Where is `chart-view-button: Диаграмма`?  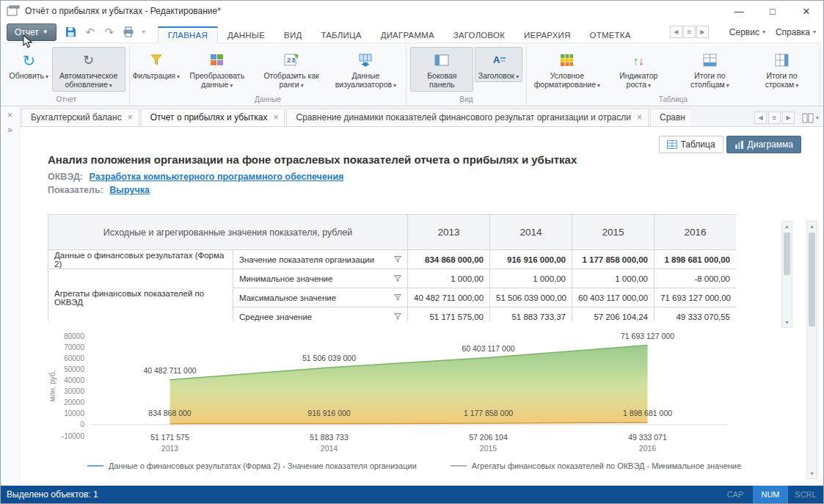 chart-view-button: Диаграмма is located at coordinates (764, 145).